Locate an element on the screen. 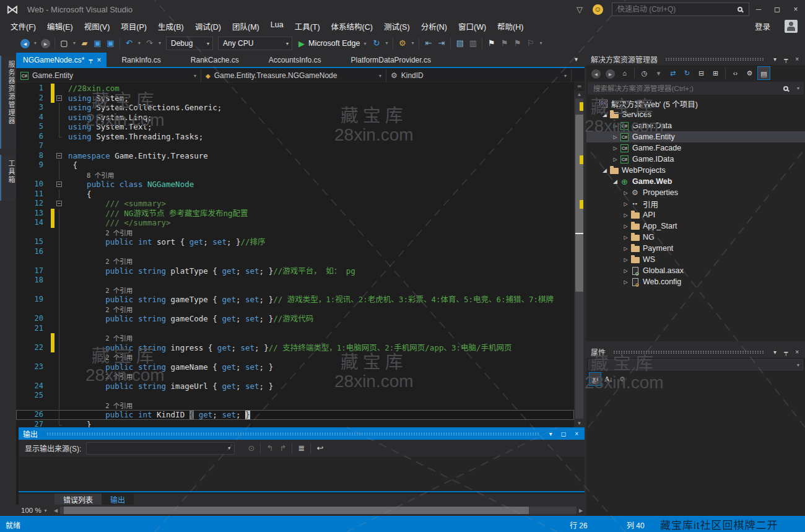 This screenshot has height=532, width=805. prev-message-icon: ↰ is located at coordinates (270, 448).